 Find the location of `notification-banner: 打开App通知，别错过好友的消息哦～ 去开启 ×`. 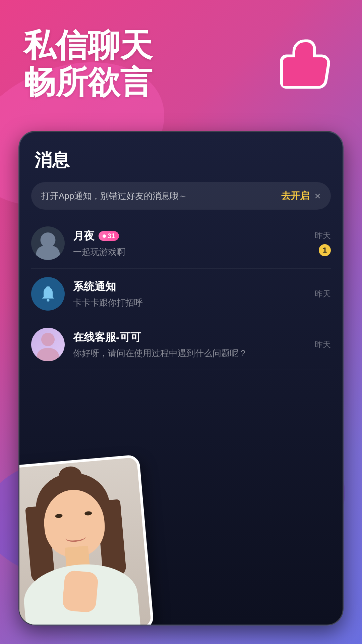

notification-banner: 打开App通知，别错过好友的消息哦～ 去开启 × is located at coordinates (181, 196).